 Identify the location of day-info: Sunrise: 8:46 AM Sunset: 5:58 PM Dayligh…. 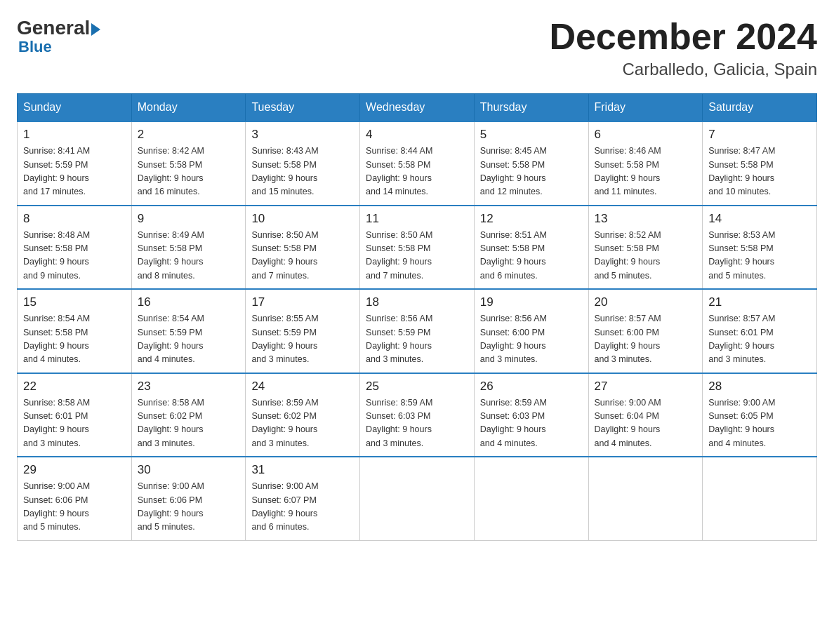
(646, 172).